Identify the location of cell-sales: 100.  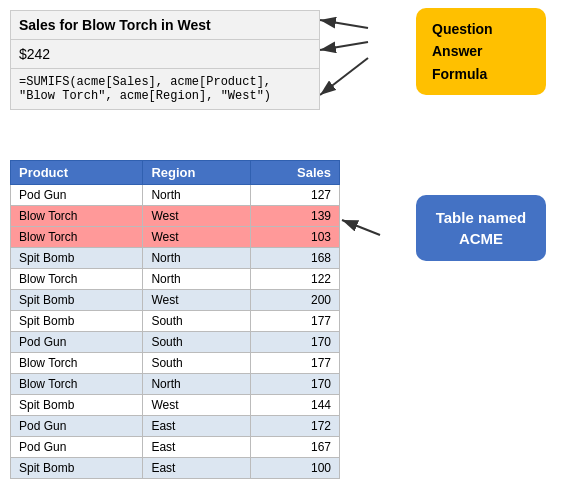
(294, 468).